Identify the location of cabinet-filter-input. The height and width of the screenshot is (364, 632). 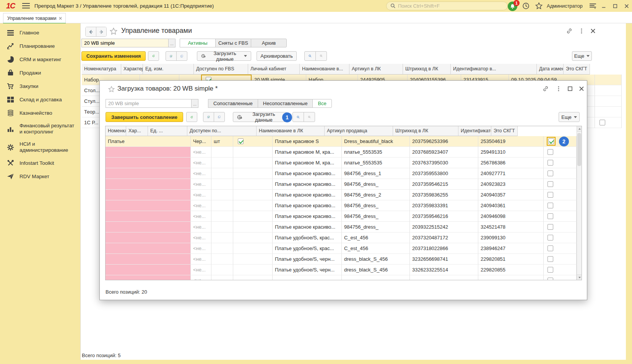
(125, 43).